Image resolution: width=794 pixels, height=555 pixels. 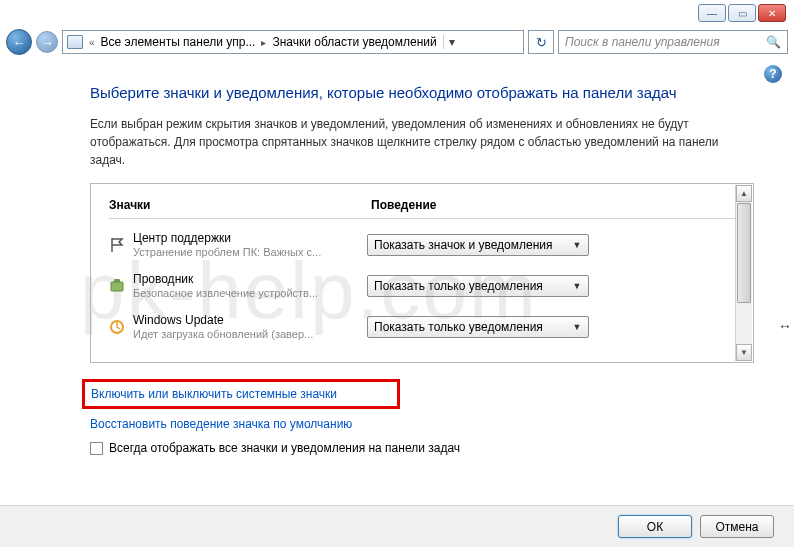 I want to click on maximize-button: ▭, so click(x=742, y=13).